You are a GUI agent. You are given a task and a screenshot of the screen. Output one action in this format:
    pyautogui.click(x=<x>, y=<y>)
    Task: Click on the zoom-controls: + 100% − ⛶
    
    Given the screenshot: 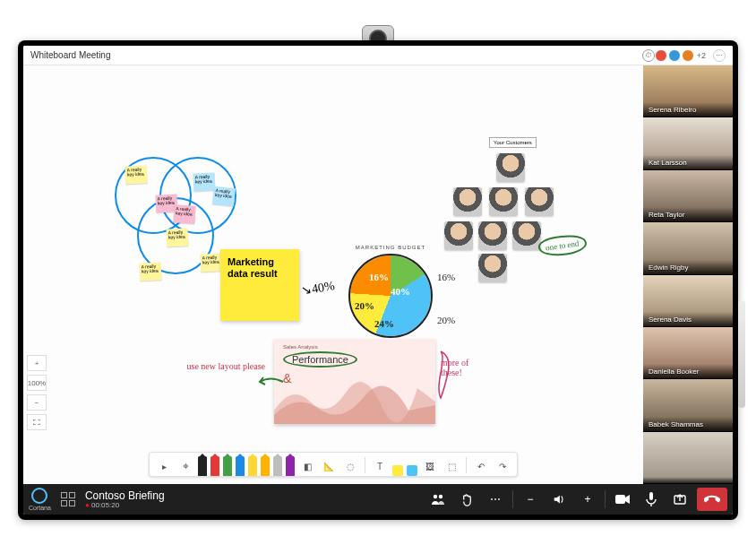 What is the action you would take?
    pyautogui.click(x=37, y=393)
    